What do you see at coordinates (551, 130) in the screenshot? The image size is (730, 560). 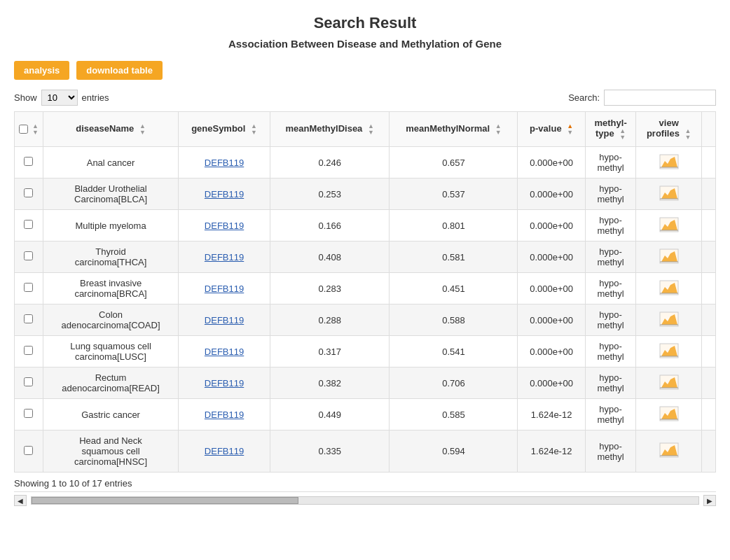 I see `header-pvalue: p-value ▲▼` at bounding box center [551, 130].